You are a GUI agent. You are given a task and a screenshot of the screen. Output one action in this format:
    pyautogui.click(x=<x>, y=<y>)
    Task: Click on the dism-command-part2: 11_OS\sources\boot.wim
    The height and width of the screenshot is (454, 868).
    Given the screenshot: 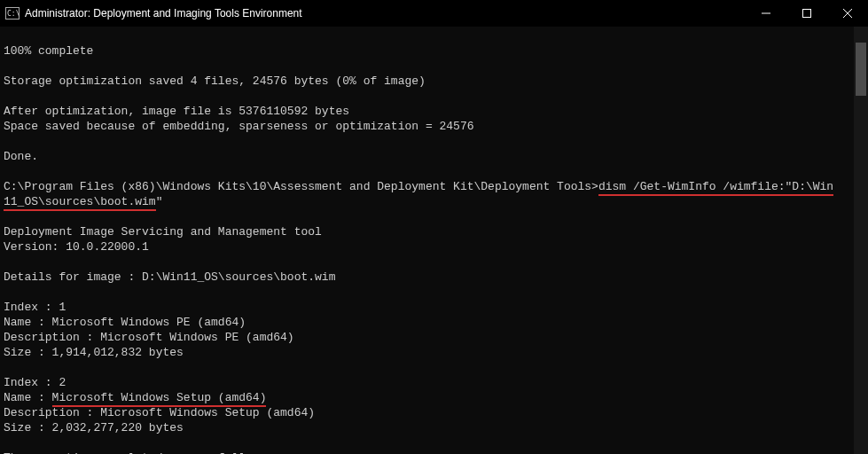 What is the action you would take?
    pyautogui.click(x=80, y=203)
    